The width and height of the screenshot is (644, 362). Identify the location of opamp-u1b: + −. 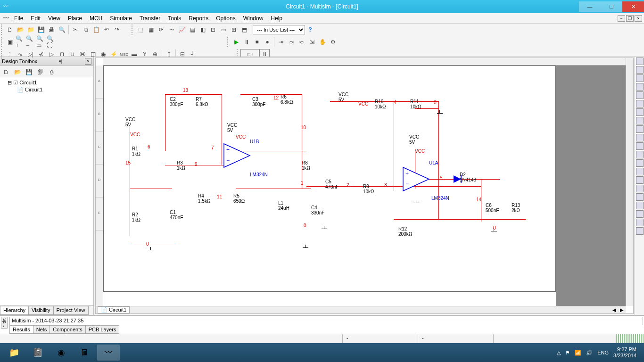
(237, 156).